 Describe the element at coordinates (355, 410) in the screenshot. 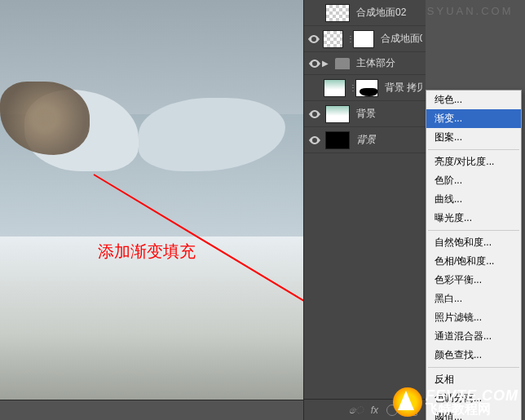

I see `fx-icon: ෙ` at that location.